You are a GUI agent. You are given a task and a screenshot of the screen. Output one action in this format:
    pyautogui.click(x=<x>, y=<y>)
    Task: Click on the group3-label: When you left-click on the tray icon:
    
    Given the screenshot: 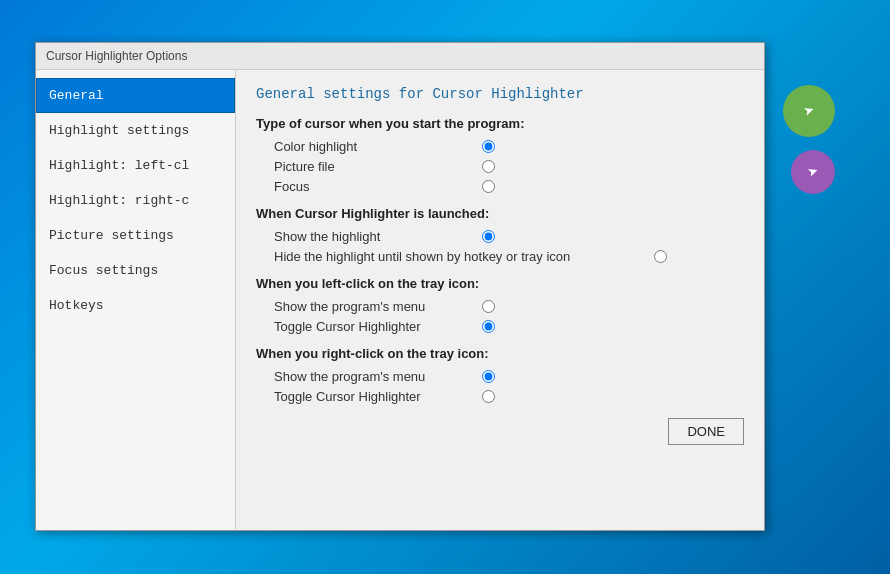 What is the action you would take?
    pyautogui.click(x=500, y=284)
    